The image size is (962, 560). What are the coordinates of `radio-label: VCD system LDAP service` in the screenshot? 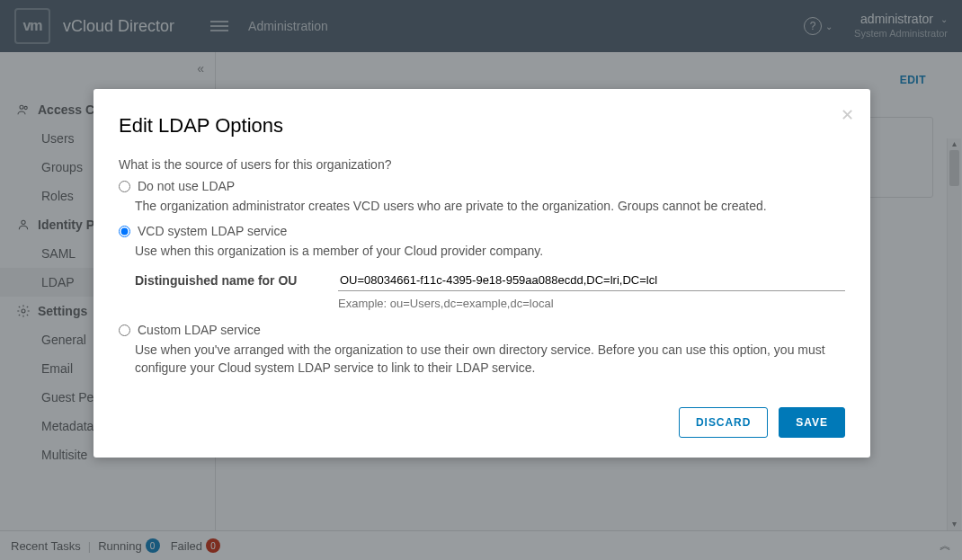 It's located at (212, 231).